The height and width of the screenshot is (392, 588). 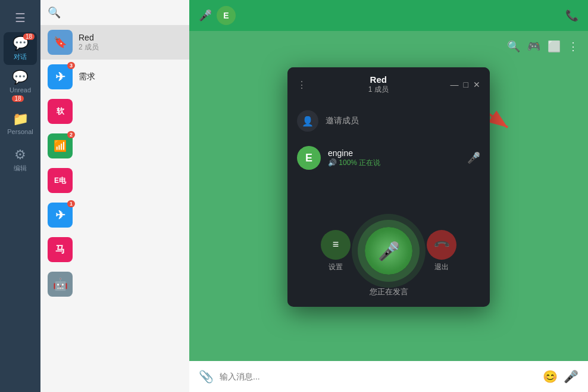 What do you see at coordinates (71, 204) in the screenshot?
I see `telegram2-badge: 1` at bounding box center [71, 204].